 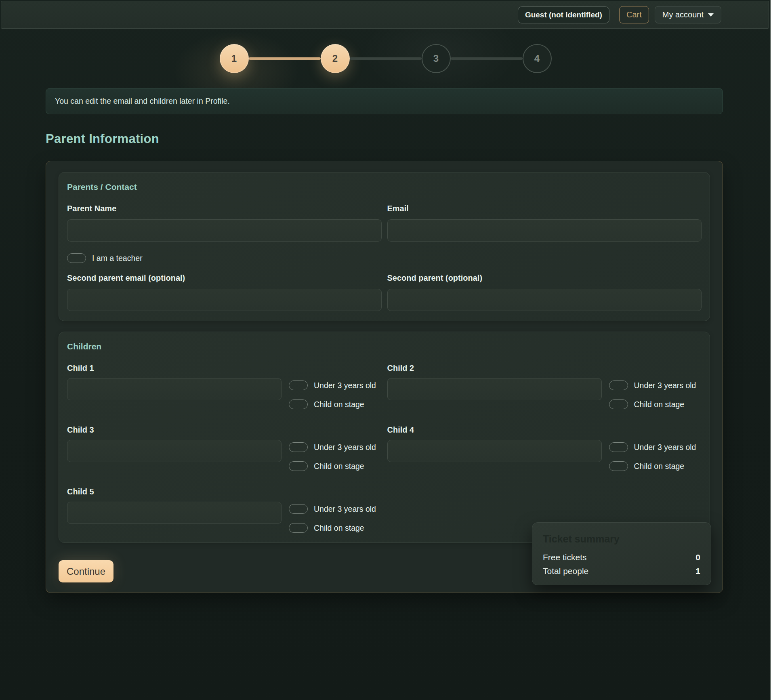 I want to click on child-1-block: Child 1 Under 3 years old Child on stage, so click(x=225, y=386).